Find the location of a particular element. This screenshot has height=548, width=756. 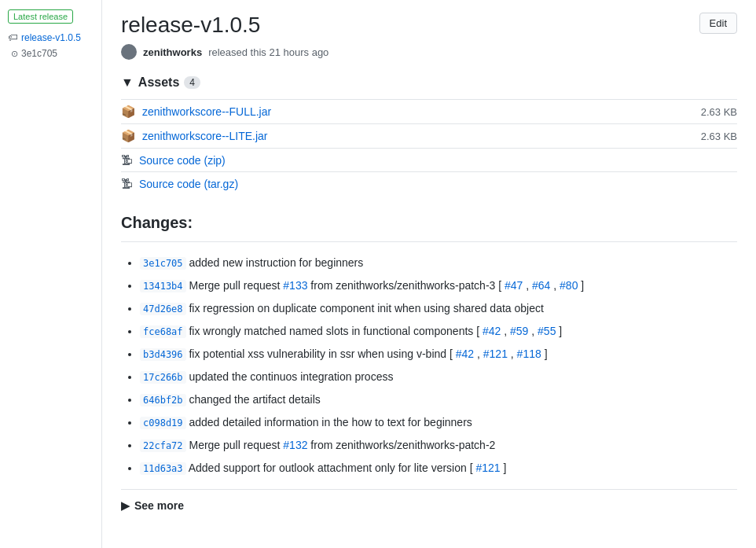

asset-left-lite: 📦 zenithworkscore--LITE.jar is located at coordinates (195, 136).